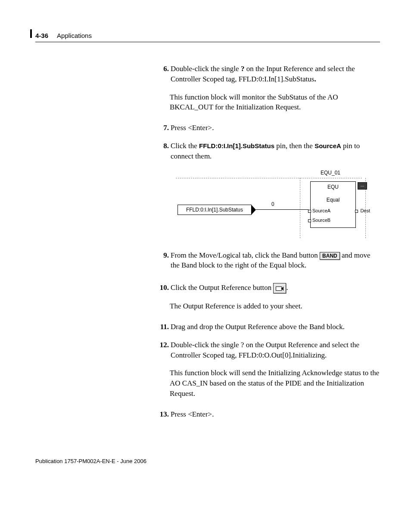 Image resolution: width=411 pixels, height=532 pixels. I want to click on step-13: 13. Press <Enter>., so click(268, 414).